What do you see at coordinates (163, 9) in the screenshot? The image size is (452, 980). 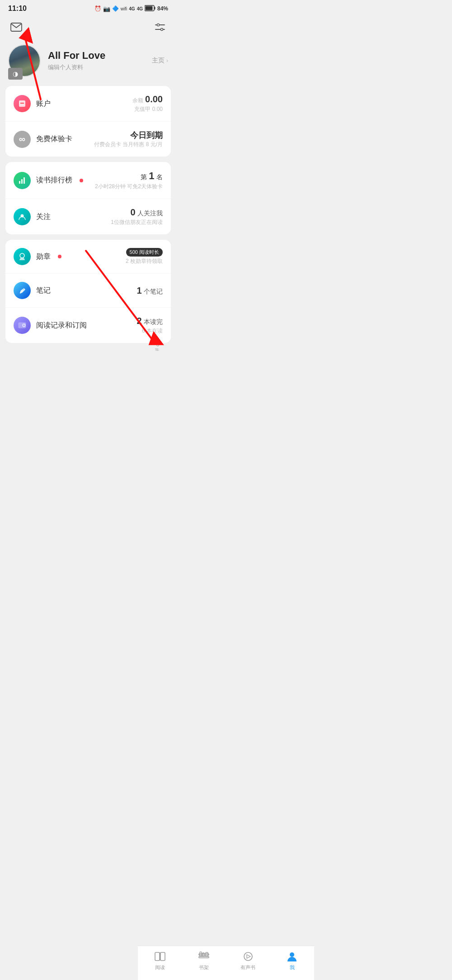 I see `battery-percent: 84%` at bounding box center [163, 9].